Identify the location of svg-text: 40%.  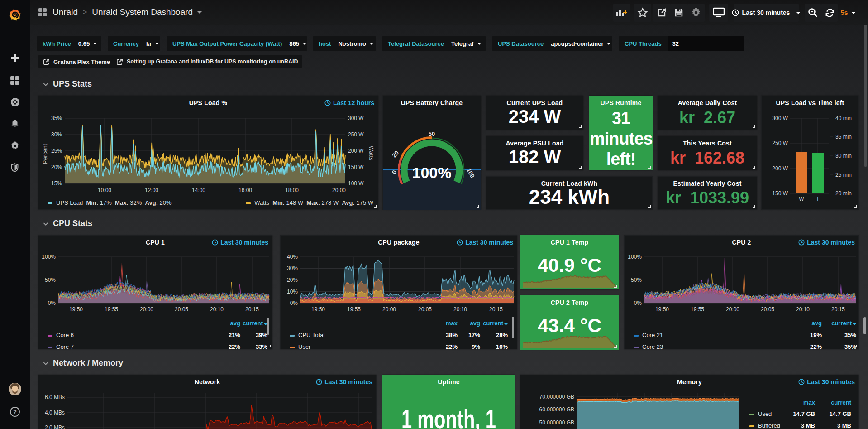
(292, 257).